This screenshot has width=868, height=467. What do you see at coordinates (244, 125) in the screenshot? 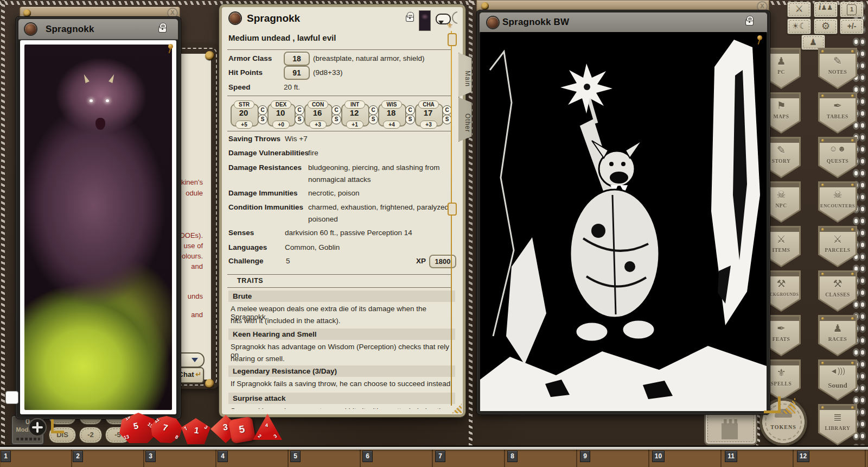
I see `ability-str-mod: +5` at bounding box center [244, 125].